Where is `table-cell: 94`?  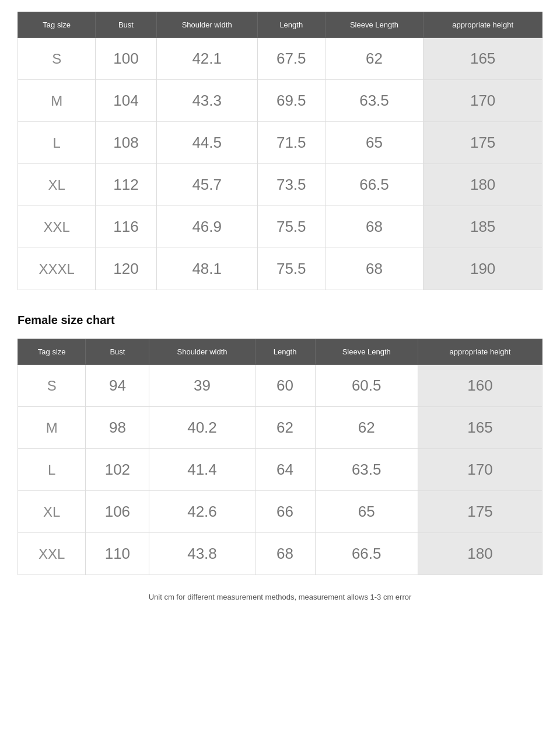
table-cell: 94 is located at coordinates (118, 386).